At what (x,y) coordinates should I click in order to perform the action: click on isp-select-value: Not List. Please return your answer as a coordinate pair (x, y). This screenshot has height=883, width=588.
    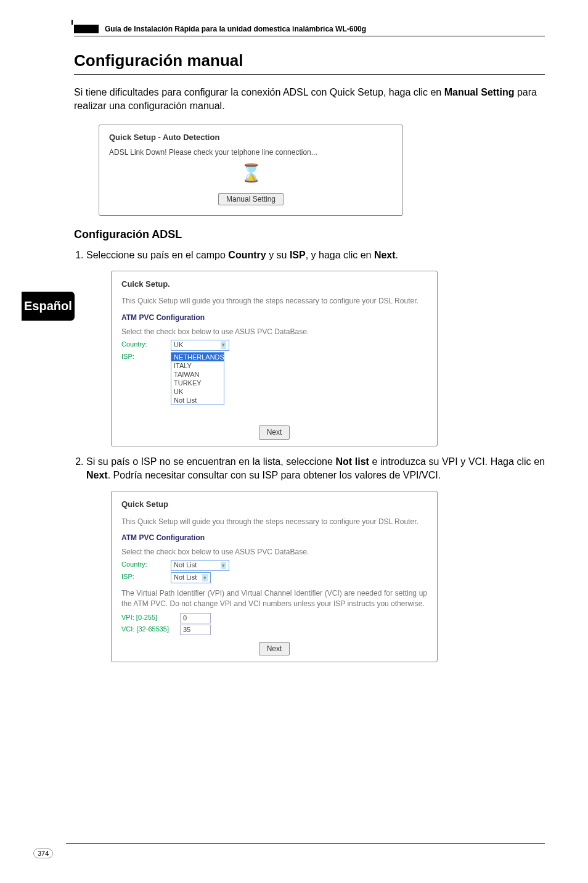
    Looking at the image, I should click on (185, 577).